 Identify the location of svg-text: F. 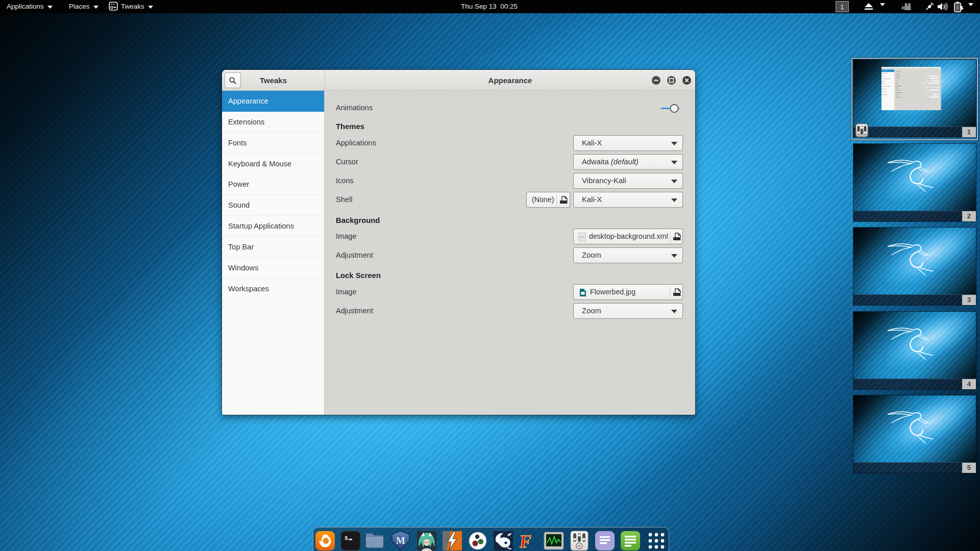
(525, 541).